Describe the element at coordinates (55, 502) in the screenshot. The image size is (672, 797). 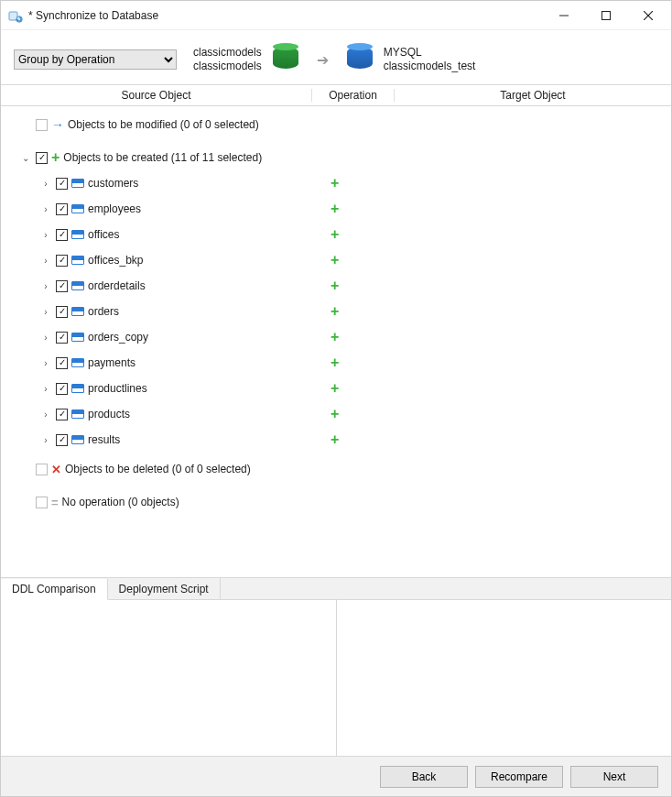
I see `equals-icon: =` at that location.